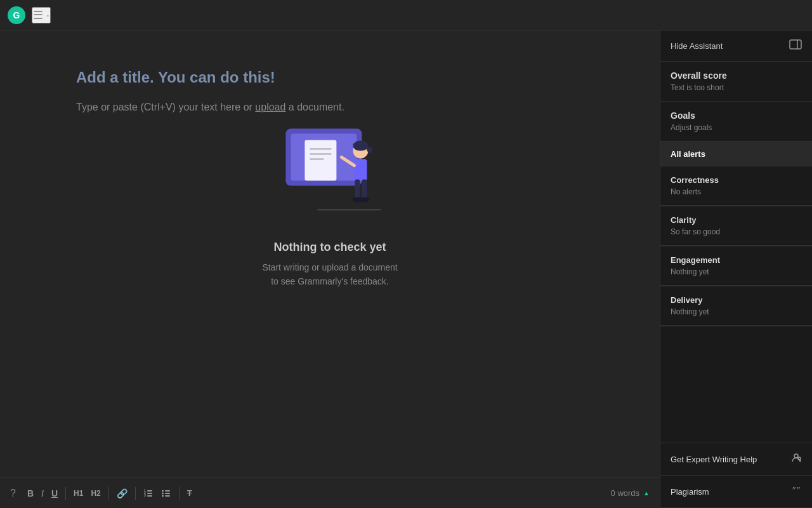 This screenshot has height=508, width=812. What do you see at coordinates (736, 154) in the screenshot?
I see `all-alerts-section: All alerts` at bounding box center [736, 154].